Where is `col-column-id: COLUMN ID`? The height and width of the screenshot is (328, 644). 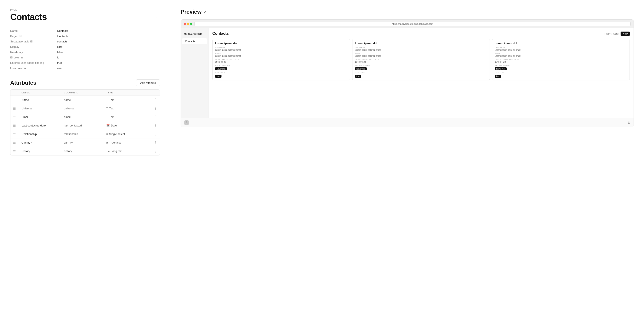 col-column-id: COLUMN ID is located at coordinates (85, 93).